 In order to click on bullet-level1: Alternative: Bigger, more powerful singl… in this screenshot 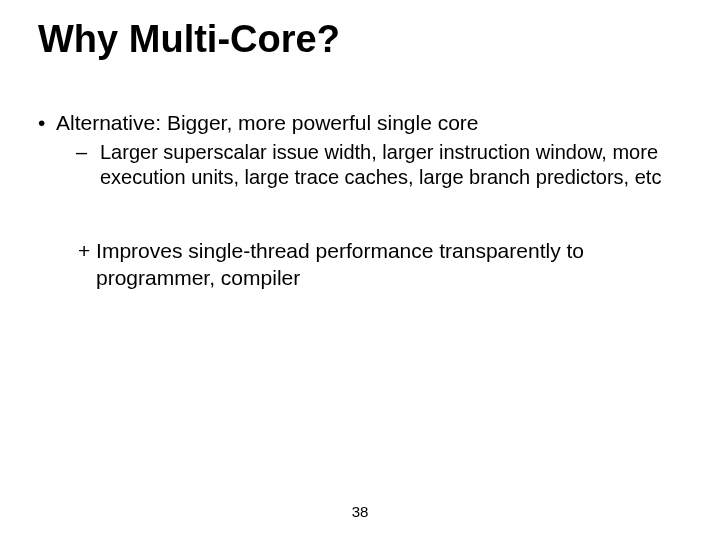, I will do `click(357, 123)`.